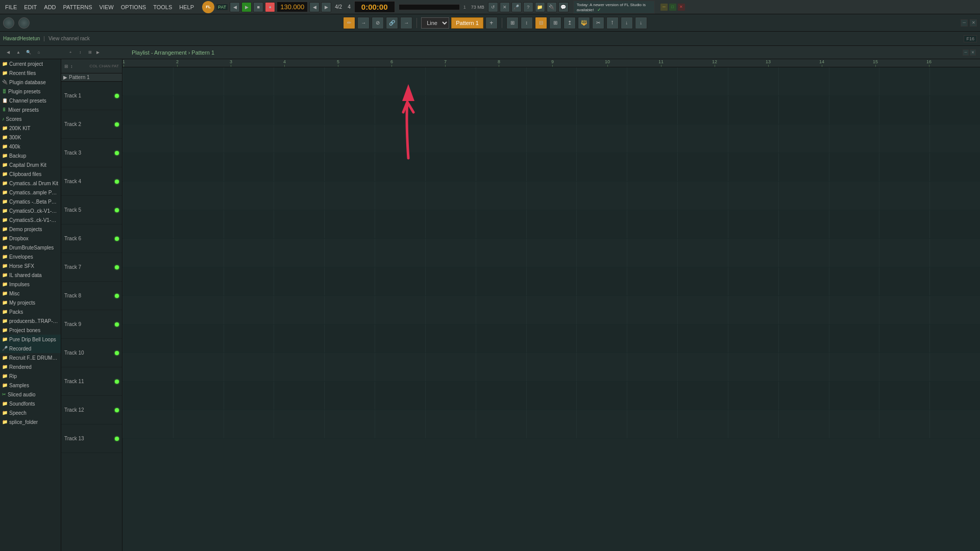 This screenshot has height=551, width=980. Describe the element at coordinates (31, 385) in the screenshot. I see `browser-item-35: 📁Samples` at that location.